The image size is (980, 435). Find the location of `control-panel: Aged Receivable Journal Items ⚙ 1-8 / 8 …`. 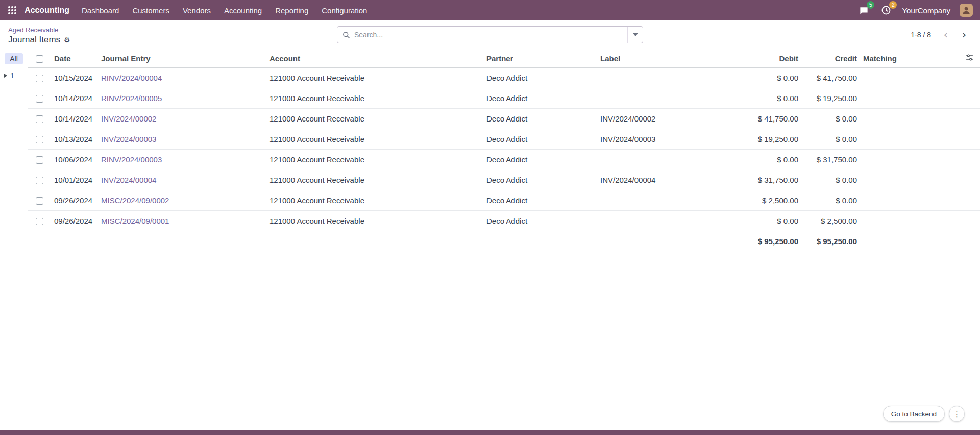

control-panel: Aged Receivable Journal Items ⚙ 1-8 / 8 … is located at coordinates (490, 35).